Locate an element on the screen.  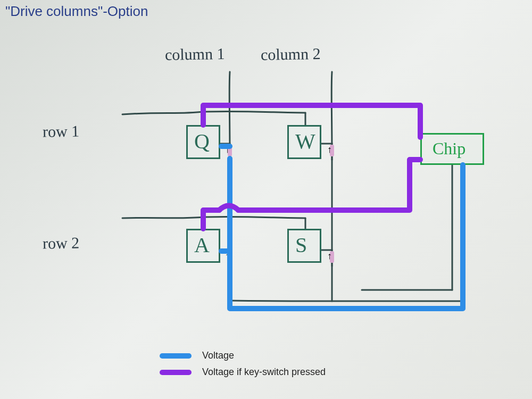
label-row-2: row 2 is located at coordinates (61, 243).